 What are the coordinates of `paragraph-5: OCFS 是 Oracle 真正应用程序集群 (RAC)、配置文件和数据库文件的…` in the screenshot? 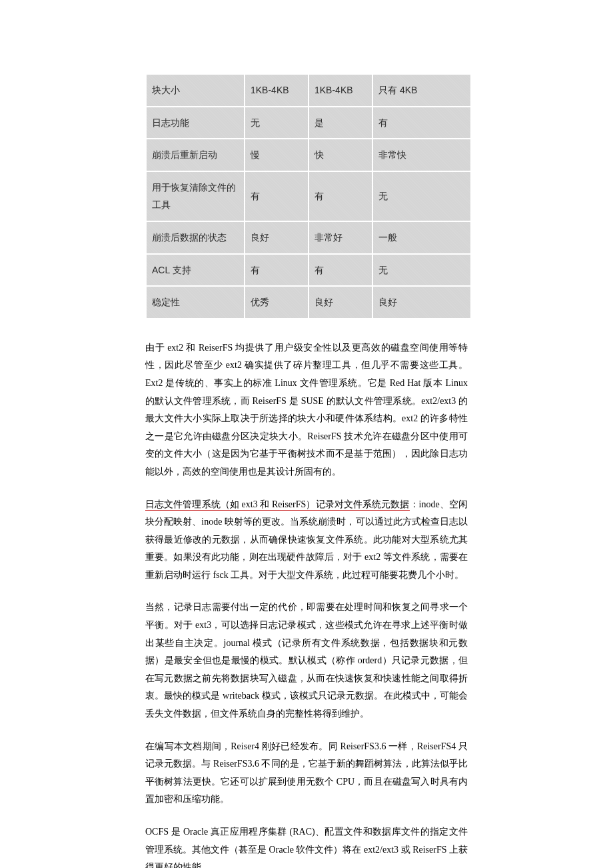 It's located at (306, 845).